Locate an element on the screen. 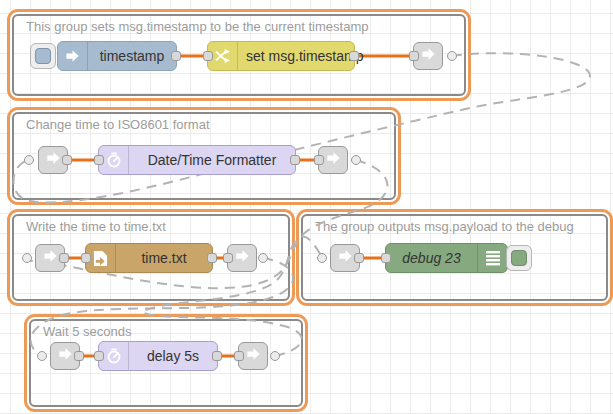  node-label: delay 5s is located at coordinates (173, 356).